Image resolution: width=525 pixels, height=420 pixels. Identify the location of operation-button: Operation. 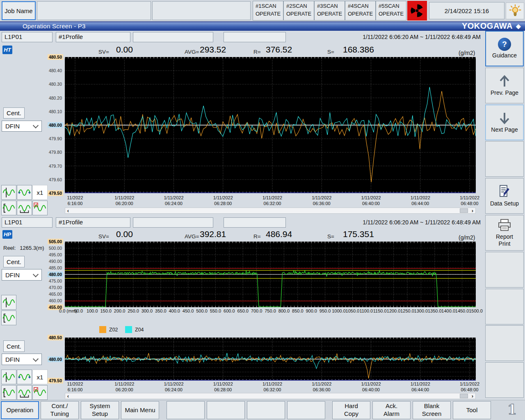
(20, 410).